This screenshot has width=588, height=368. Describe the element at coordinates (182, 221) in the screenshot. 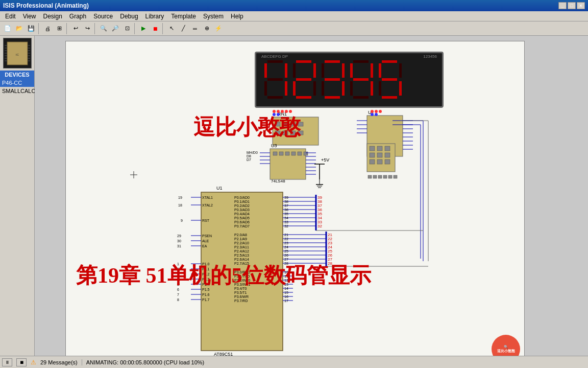

I see `svg-text: 9` at that location.